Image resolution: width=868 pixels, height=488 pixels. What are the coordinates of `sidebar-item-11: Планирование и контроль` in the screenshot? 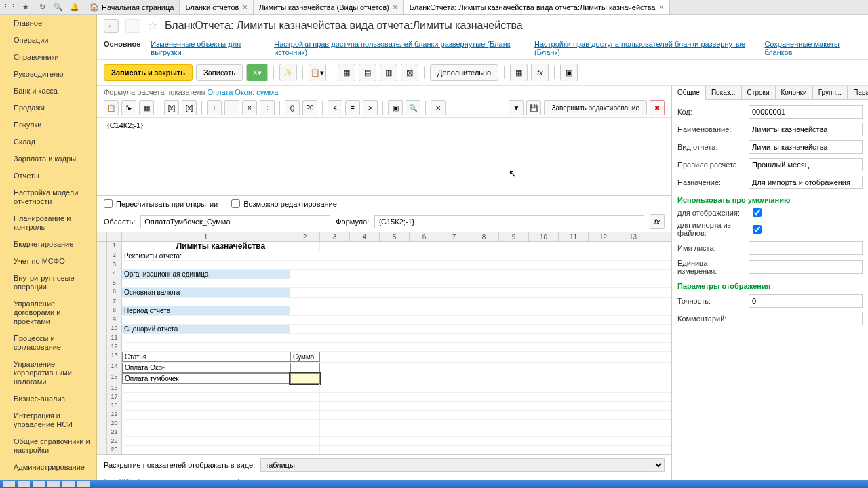 It's located at (48, 223).